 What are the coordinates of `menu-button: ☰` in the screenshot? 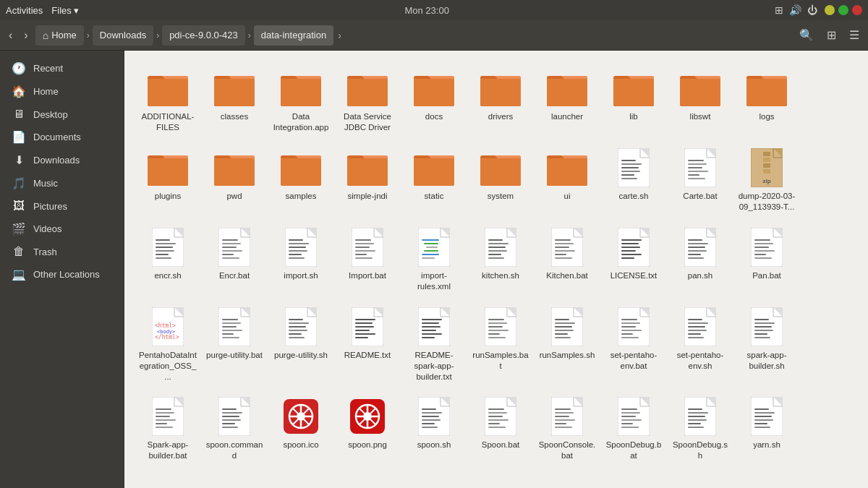 It's located at (854, 35).